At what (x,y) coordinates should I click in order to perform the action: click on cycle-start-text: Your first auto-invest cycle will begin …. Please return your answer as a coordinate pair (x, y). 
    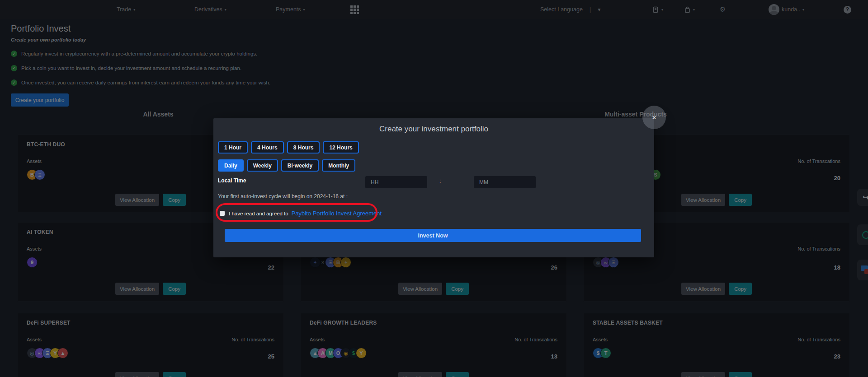
    Looking at the image, I should click on (283, 196).